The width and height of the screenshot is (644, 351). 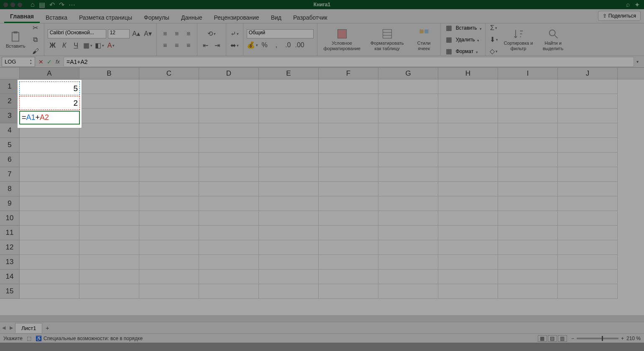 What do you see at coordinates (349, 218) in the screenshot?
I see `cell-F10` at bounding box center [349, 218].